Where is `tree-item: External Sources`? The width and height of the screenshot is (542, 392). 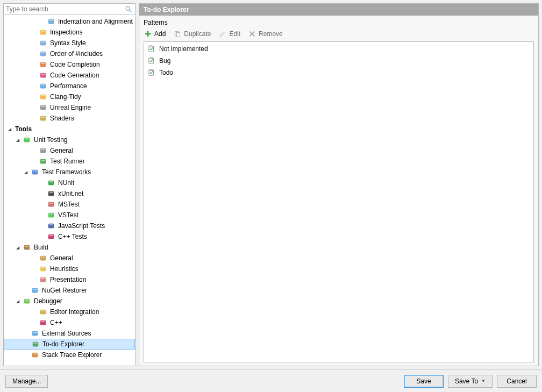 tree-item: External Sources is located at coordinates (69, 333).